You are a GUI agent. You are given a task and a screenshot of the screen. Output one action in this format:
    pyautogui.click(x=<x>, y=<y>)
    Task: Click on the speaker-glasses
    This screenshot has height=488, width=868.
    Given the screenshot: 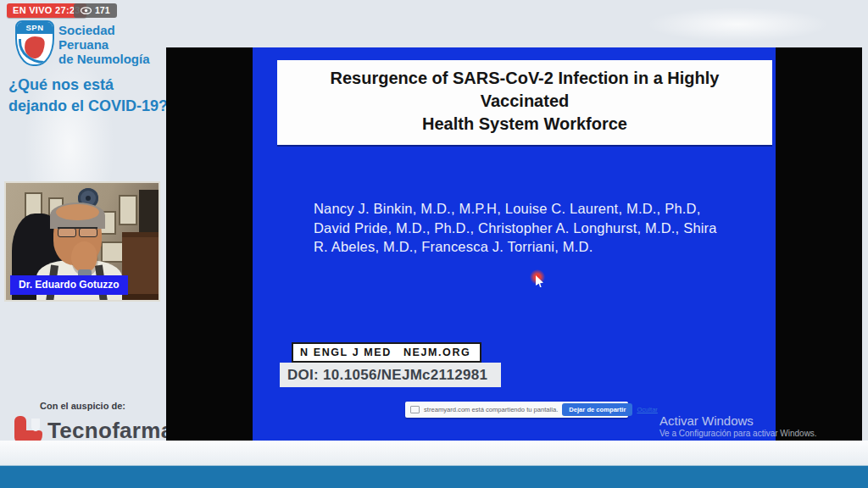 What is the action you would take?
    pyautogui.click(x=78, y=232)
    